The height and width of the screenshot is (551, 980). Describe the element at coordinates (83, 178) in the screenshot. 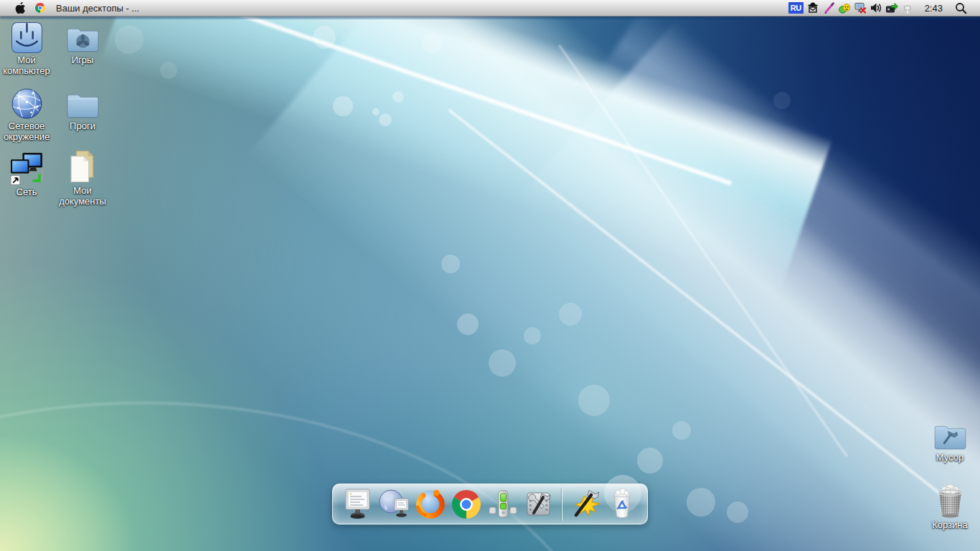

I see `desktop-icon-my-documents: Мои документы` at that location.